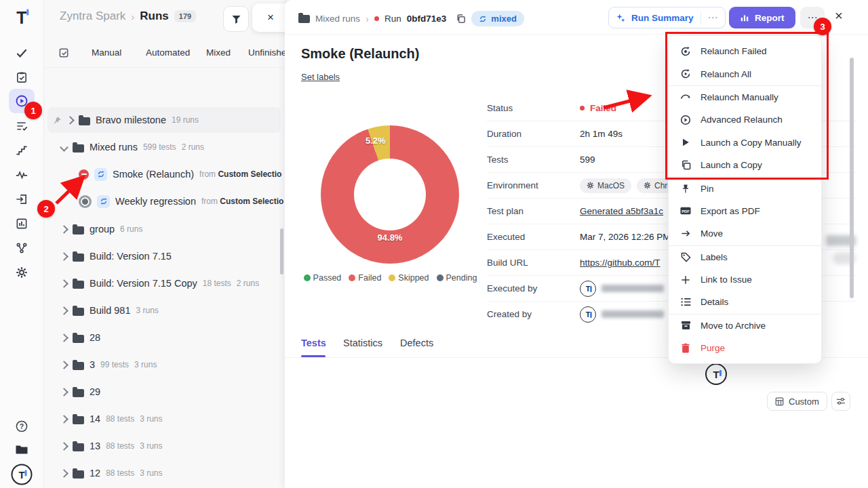 The width and height of the screenshot is (868, 488). I want to click on menu-item-purge: Purge, so click(745, 348).